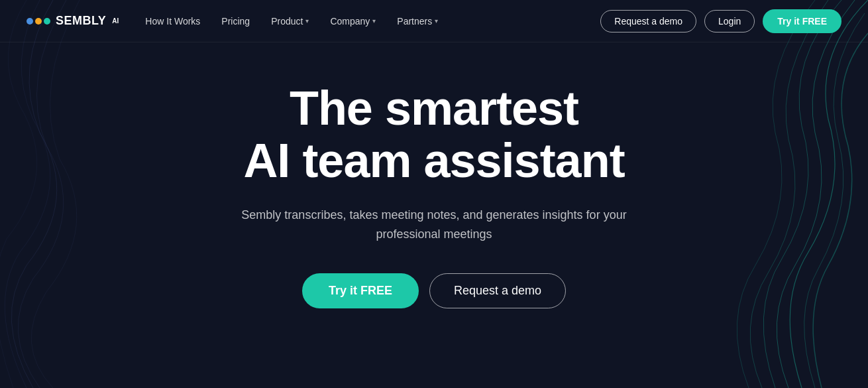  I want to click on nav-item-product: Product ▾, so click(290, 21).